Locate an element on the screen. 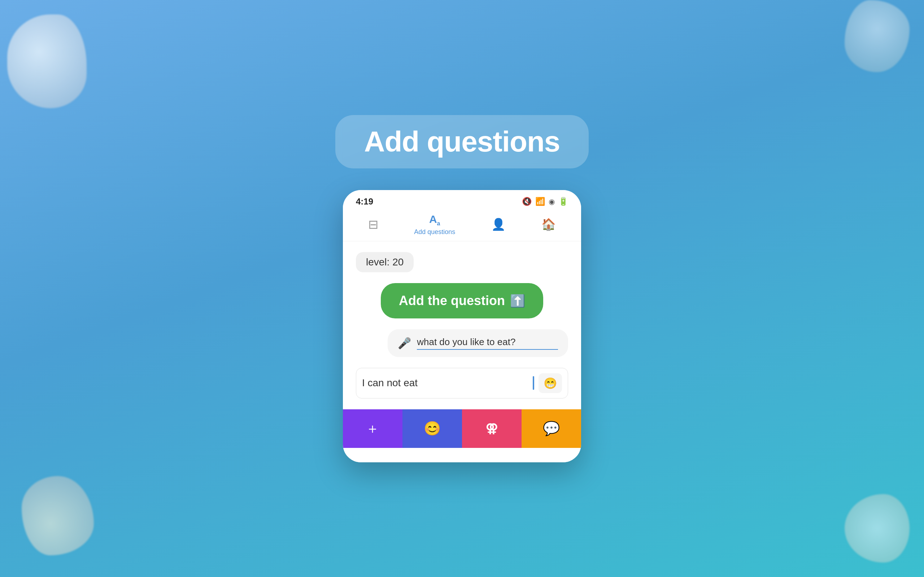  decorative-blob-top-left is located at coordinates (47, 61).